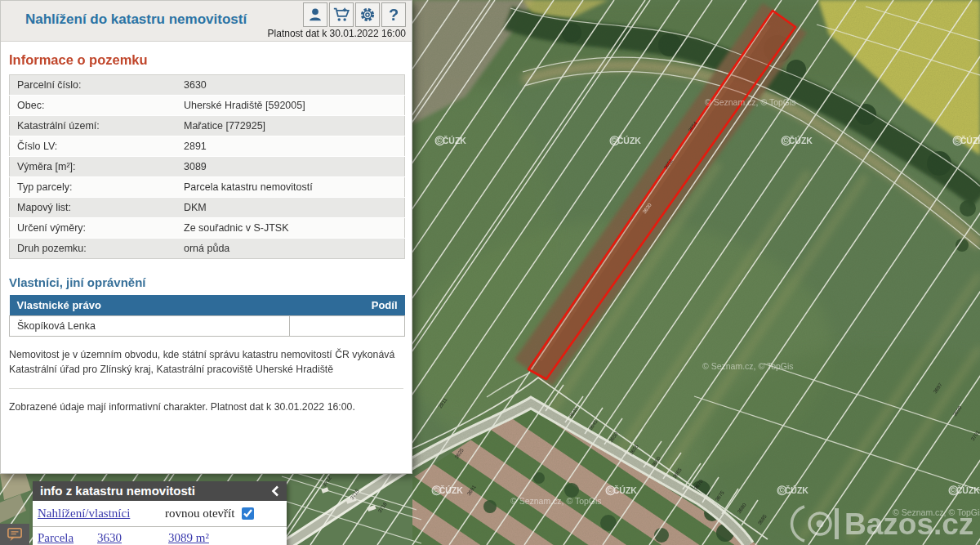 Image resolution: width=980 pixels, height=545 pixels. Describe the element at coordinates (207, 188) in the screenshot. I see `table-row: Typ parcely:Parcela katastru nemovitostí` at that location.